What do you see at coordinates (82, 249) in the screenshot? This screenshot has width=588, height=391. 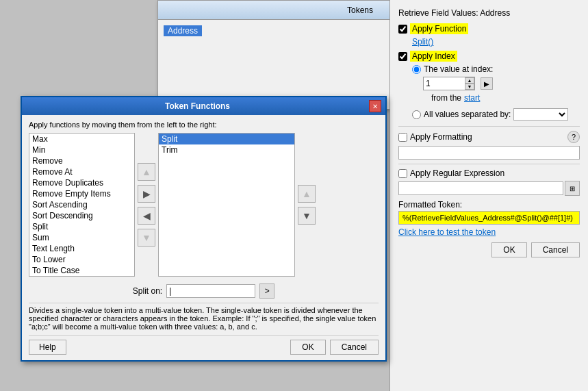 I see `list-item: Text Length` at bounding box center [82, 249].